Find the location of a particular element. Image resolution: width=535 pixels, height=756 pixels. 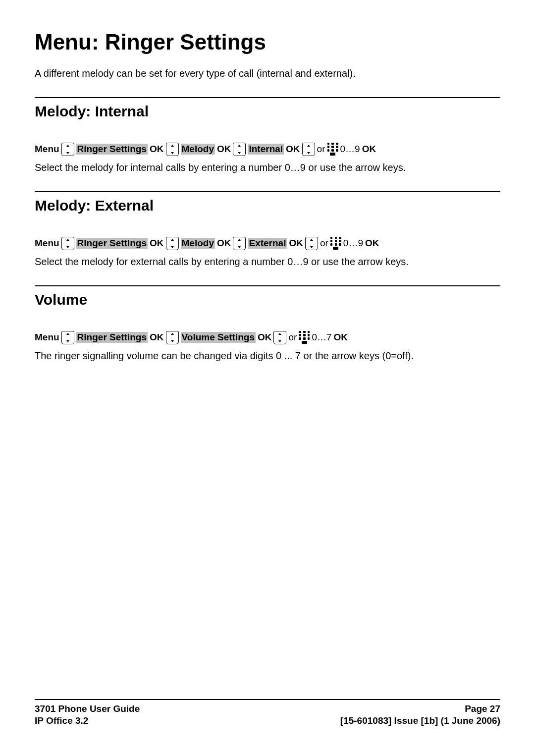

section-body-external: Select the melody for external calls by … is located at coordinates (268, 262).